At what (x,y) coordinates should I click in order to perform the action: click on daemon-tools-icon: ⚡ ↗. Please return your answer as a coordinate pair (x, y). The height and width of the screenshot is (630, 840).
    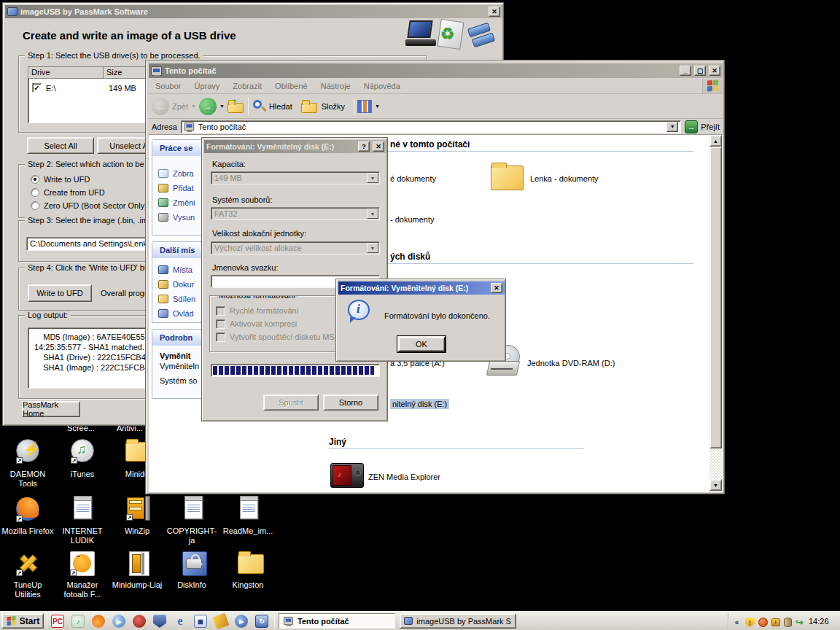
    Looking at the image, I should click on (28, 451).